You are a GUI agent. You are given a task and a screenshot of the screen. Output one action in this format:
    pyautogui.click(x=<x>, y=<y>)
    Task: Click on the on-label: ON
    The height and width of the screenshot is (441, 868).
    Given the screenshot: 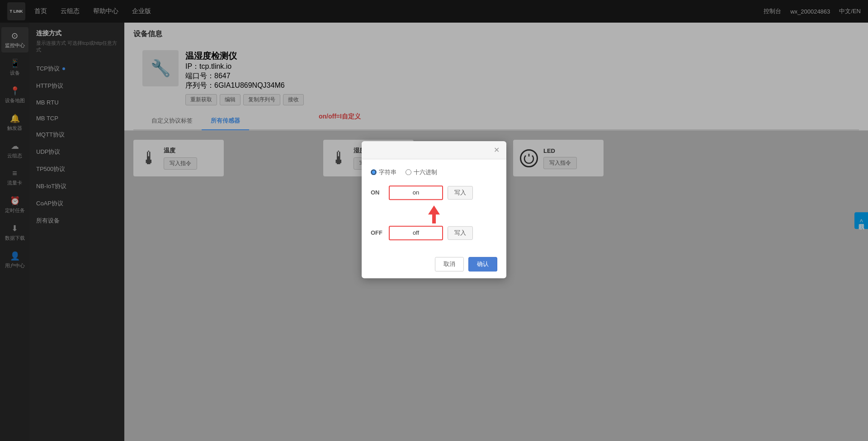 What is the action you would take?
    pyautogui.click(x=377, y=193)
    